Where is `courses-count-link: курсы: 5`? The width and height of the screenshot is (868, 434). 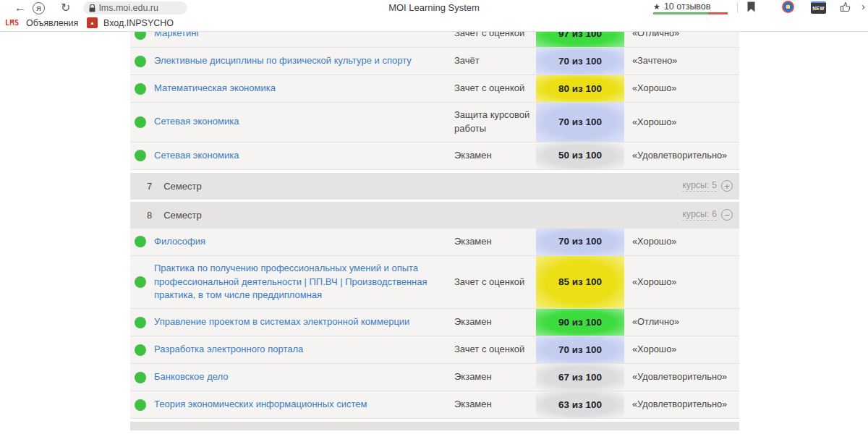 courses-count-link: курсы: 5 is located at coordinates (699, 186).